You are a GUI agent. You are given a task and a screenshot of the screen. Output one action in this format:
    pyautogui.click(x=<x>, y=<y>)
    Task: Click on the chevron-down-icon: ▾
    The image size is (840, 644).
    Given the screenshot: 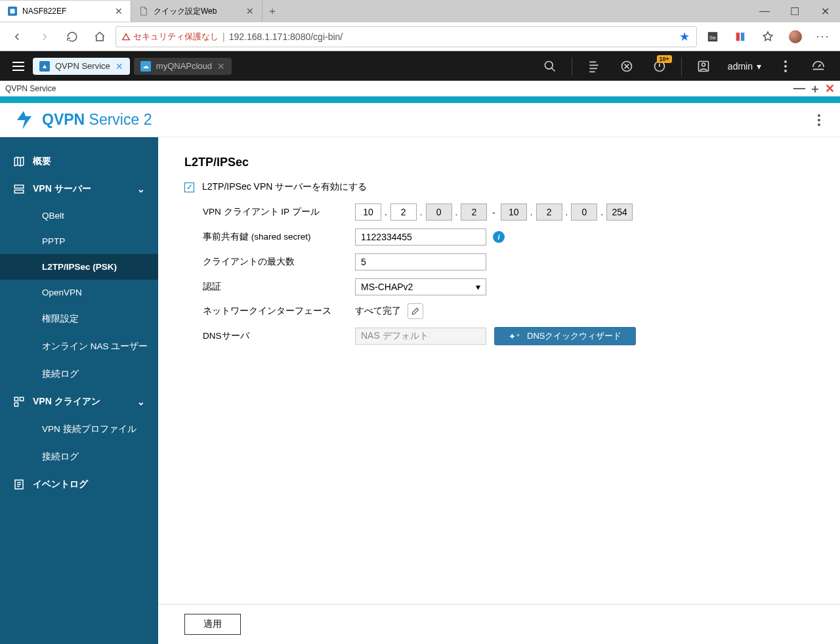 What is the action you would take?
    pyautogui.click(x=478, y=287)
    